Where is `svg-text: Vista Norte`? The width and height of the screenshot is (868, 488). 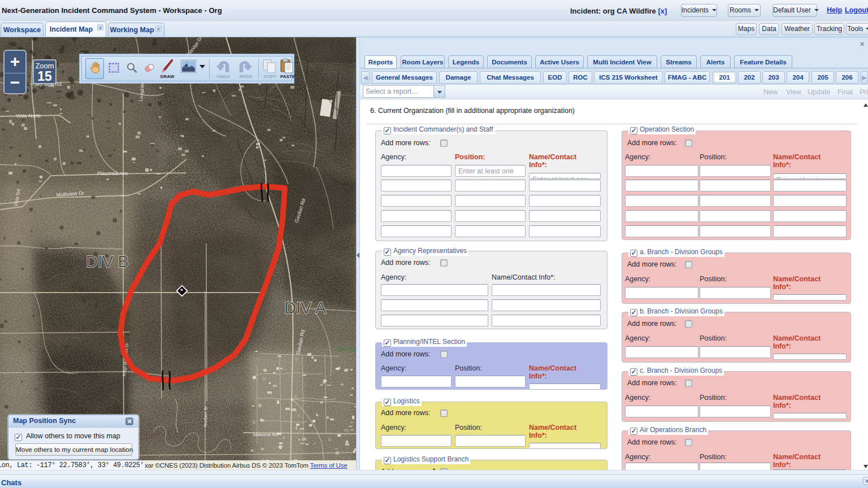 svg-text: Vista Norte is located at coordinates (28, 116).